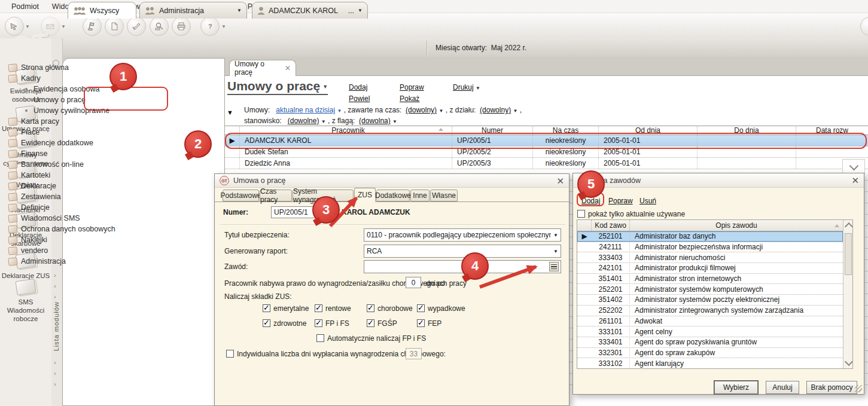 This screenshot has width=868, height=406. What do you see at coordinates (35, 261) in the screenshot?
I see `tree-item-administracja: Administracja` at bounding box center [35, 261].